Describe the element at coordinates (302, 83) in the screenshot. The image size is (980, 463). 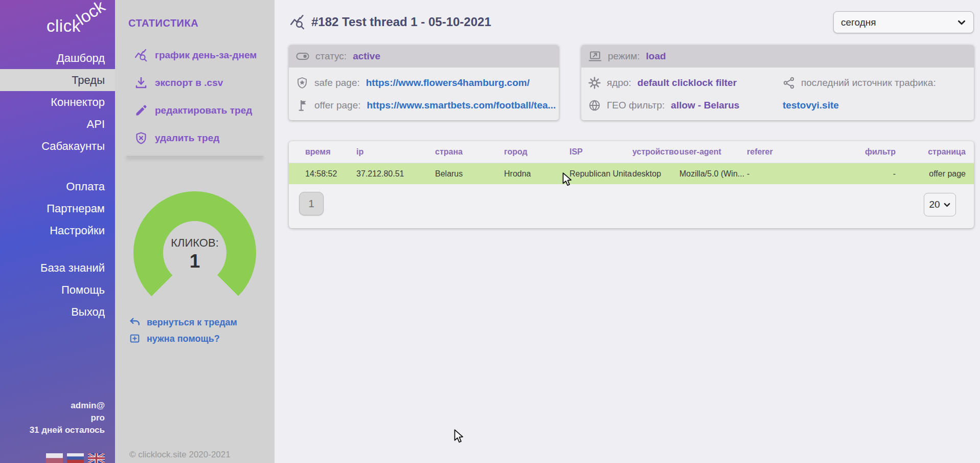
I see `shield-star-icon` at that location.